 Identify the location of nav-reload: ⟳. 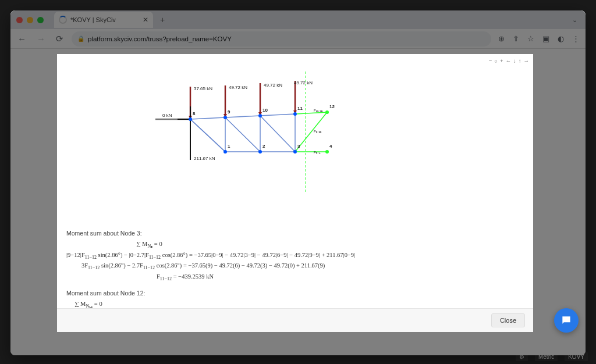
(59, 39).